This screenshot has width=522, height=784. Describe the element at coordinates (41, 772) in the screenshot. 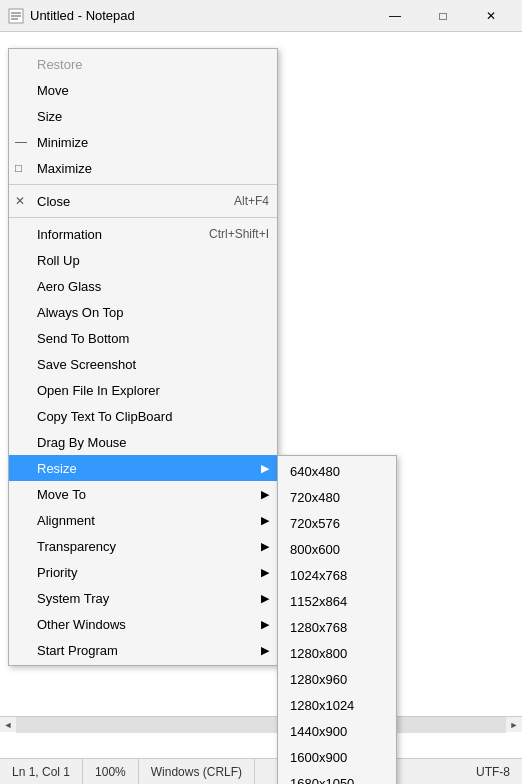

I see `position-label: Ln 1, Col 1` at that location.